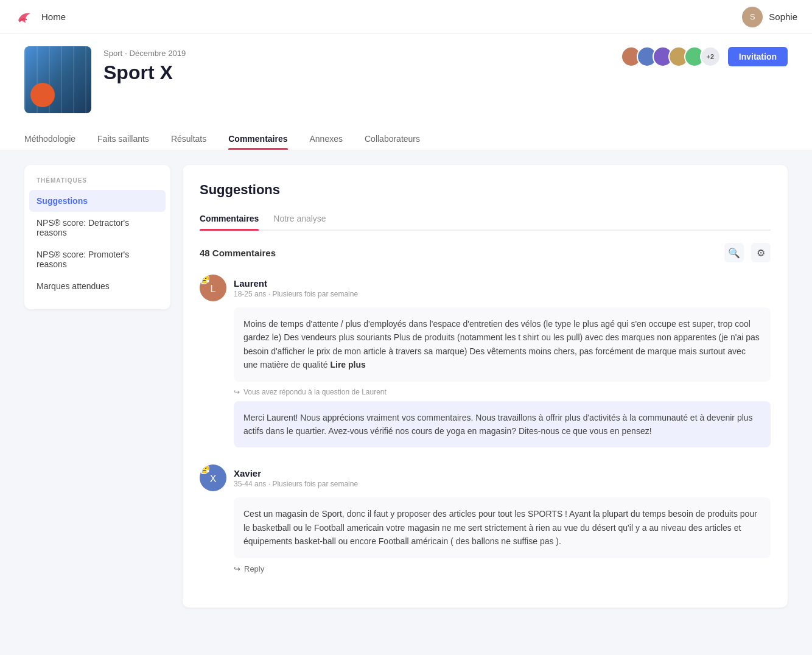 Image resolution: width=812 pixels, height=655 pixels. I want to click on avatar-extra: +2, so click(710, 57).